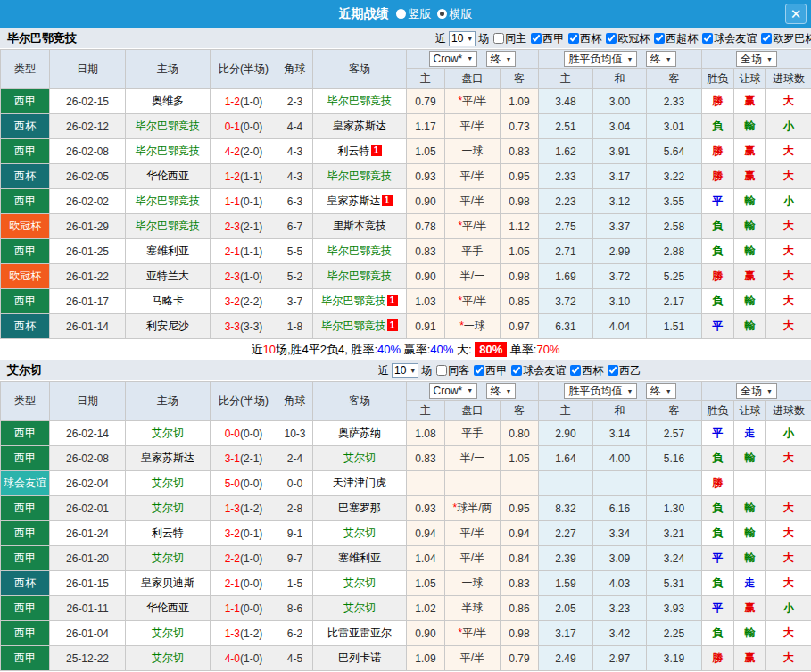  I want to click on avg-home-cell: 2.27, so click(566, 534).